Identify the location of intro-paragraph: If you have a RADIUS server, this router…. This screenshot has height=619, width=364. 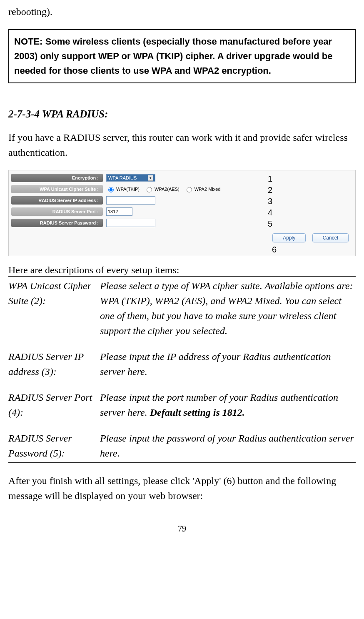
(182, 145).